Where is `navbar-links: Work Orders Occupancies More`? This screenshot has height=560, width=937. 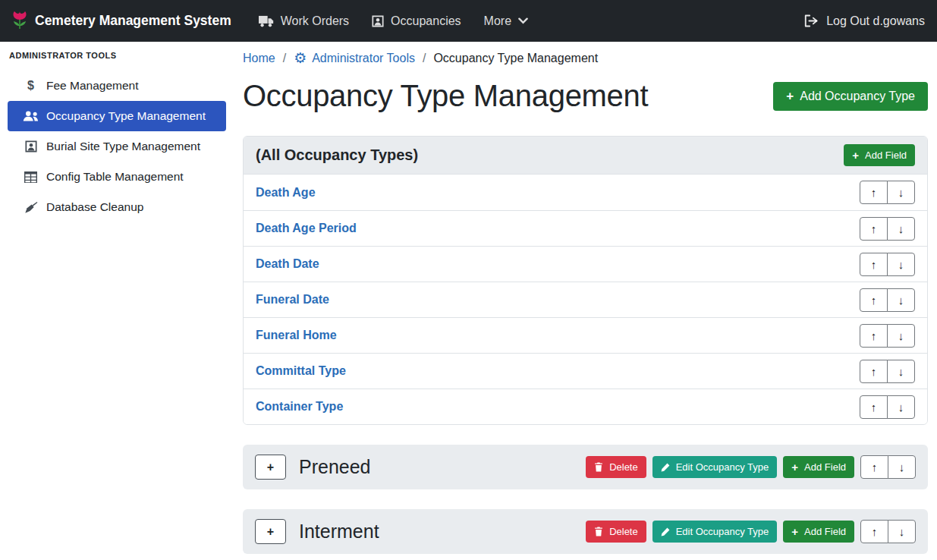 navbar-links: Work Orders Occupancies More is located at coordinates (382, 21).